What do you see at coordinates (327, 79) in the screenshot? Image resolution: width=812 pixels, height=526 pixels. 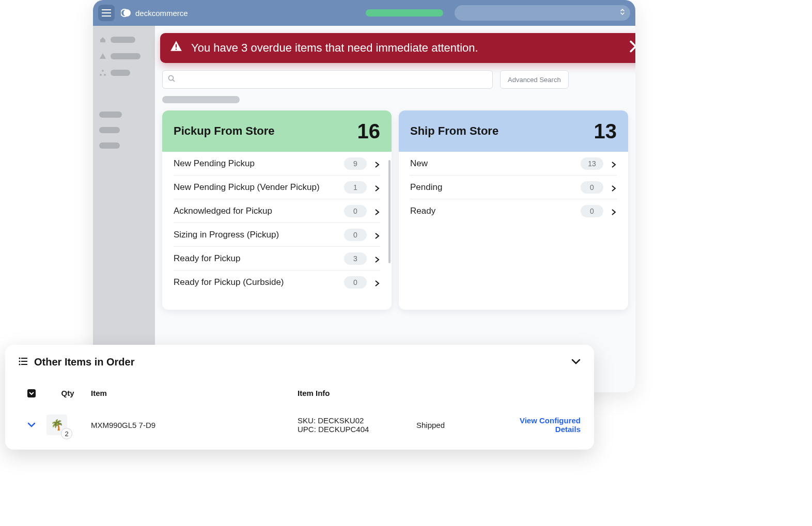 I see `search-input` at bounding box center [327, 79].